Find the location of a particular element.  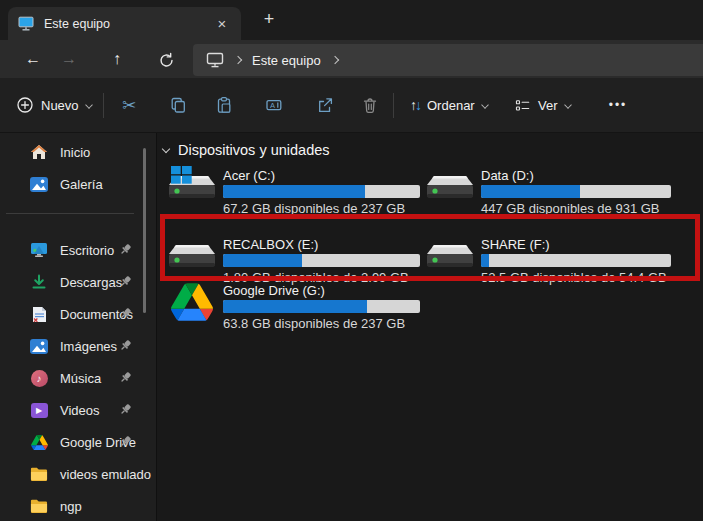

pictures-icon is located at coordinates (39, 346).